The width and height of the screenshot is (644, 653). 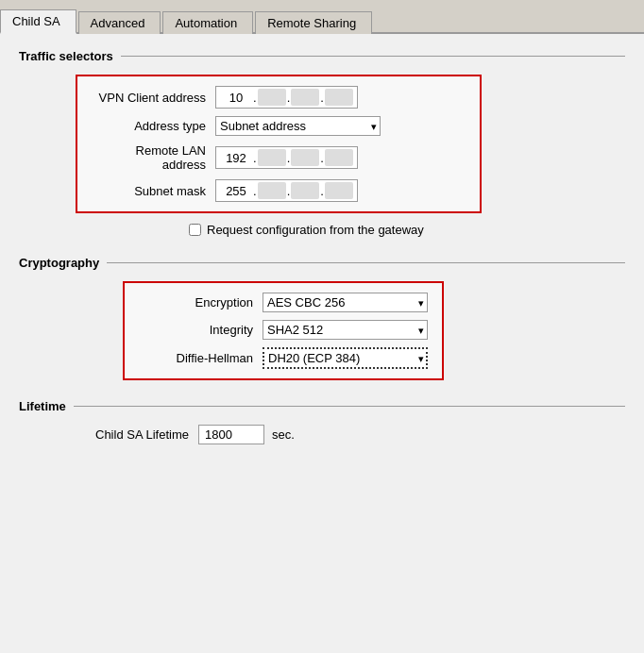 What do you see at coordinates (346, 330) in the screenshot?
I see `integrity-select: SHA2 512 SHA1 96 SHA2 256` at bounding box center [346, 330].